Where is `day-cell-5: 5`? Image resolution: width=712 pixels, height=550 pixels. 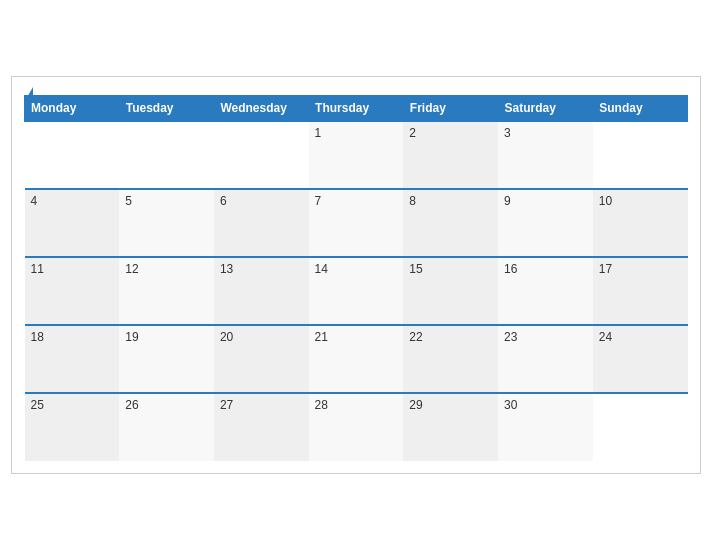
day-cell-5: 5 is located at coordinates (166, 223).